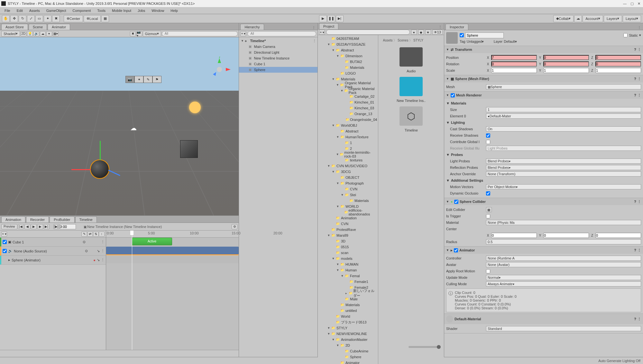 The width and height of the screenshot is (643, 364). Describe the element at coordinates (27, 227) in the screenshot. I see `timeline-prev-button: ◀` at that location.